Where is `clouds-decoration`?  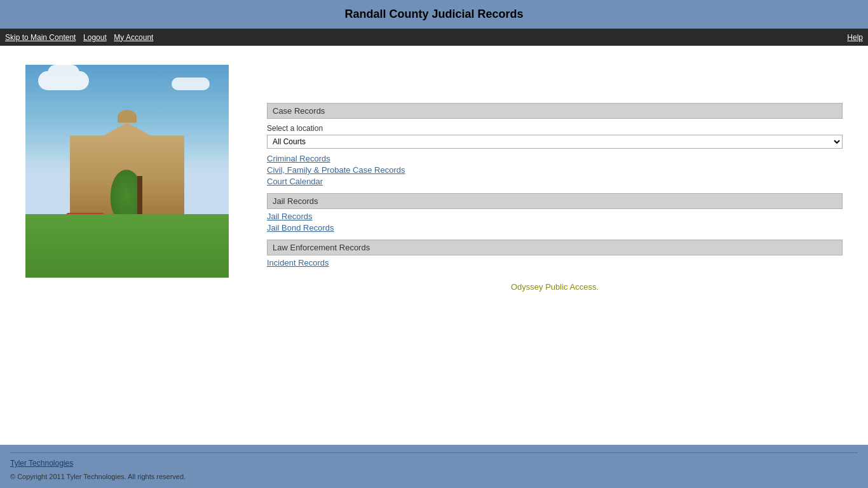 clouds-decoration is located at coordinates (64, 81).